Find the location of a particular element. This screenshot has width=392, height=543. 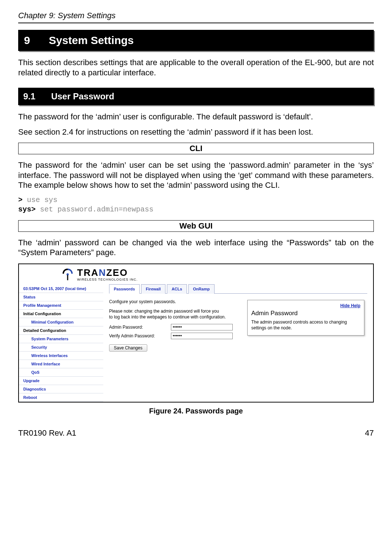

sidebar-item-minimal: Minimal Configuration is located at coordinates (61, 322).